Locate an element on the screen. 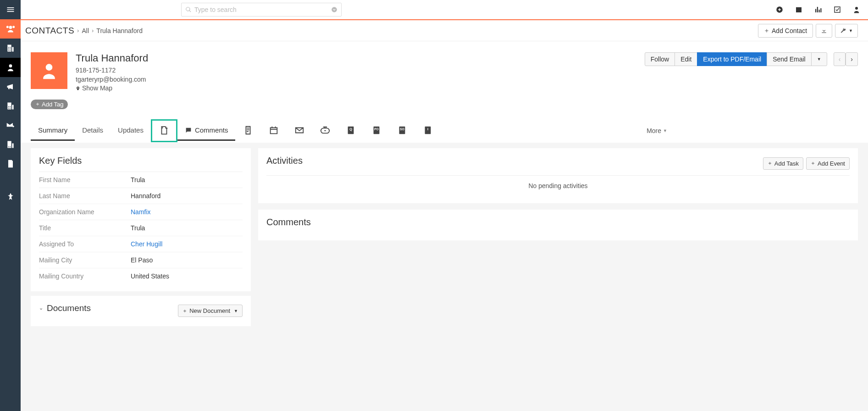 The width and height of the screenshot is (868, 411). sidebar-pin is located at coordinates (10, 197).